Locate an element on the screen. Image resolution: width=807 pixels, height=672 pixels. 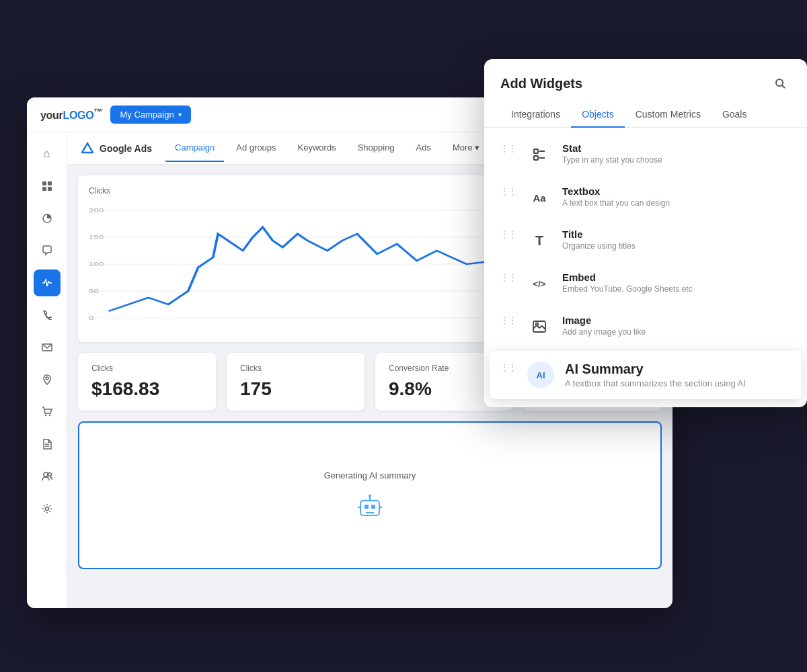
tab-more: More ▾ is located at coordinates (466, 148).